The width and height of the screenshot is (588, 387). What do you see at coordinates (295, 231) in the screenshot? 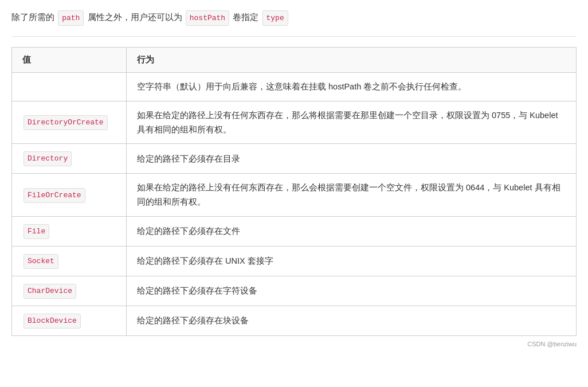
I see `table-row: File给定的路径下必须存在文件` at bounding box center [295, 231].